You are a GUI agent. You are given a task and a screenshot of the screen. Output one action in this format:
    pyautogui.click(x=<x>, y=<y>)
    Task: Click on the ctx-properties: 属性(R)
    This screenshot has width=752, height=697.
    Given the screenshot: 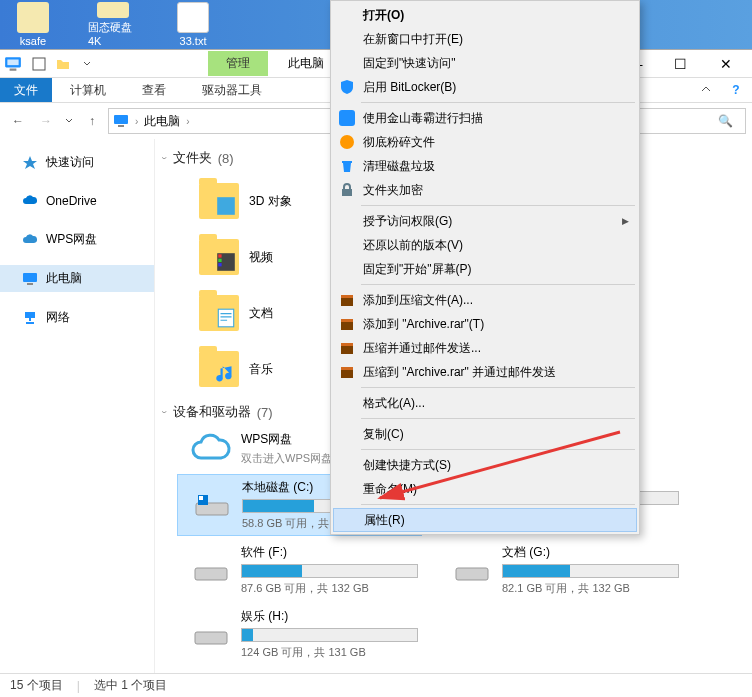 What is the action you would take?
    pyautogui.click(x=485, y=520)
    